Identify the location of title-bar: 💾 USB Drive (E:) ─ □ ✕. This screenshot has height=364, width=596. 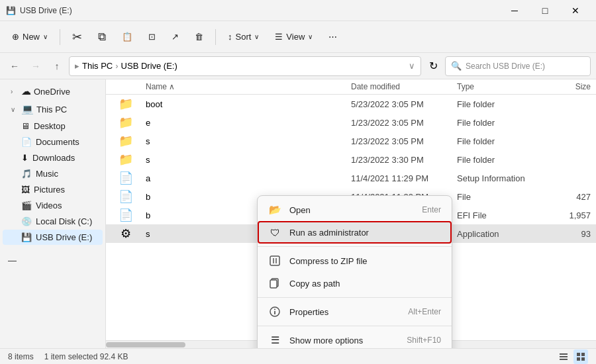
(298, 11).